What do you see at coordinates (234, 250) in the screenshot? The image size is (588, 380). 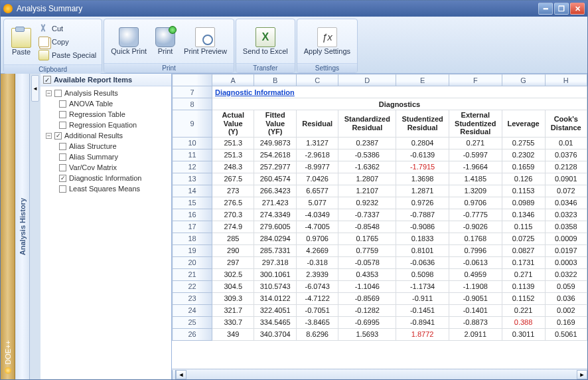 I see `data-cell: 290` at bounding box center [234, 250].